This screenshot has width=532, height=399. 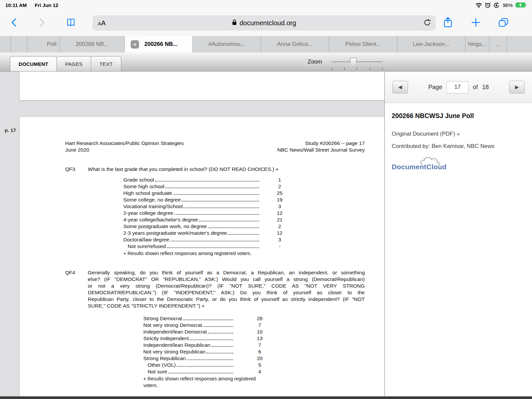 What do you see at coordinates (226, 289) in the screenshot?
I see `question-text: Generally speaking, do you think of your…` at bounding box center [226, 289].